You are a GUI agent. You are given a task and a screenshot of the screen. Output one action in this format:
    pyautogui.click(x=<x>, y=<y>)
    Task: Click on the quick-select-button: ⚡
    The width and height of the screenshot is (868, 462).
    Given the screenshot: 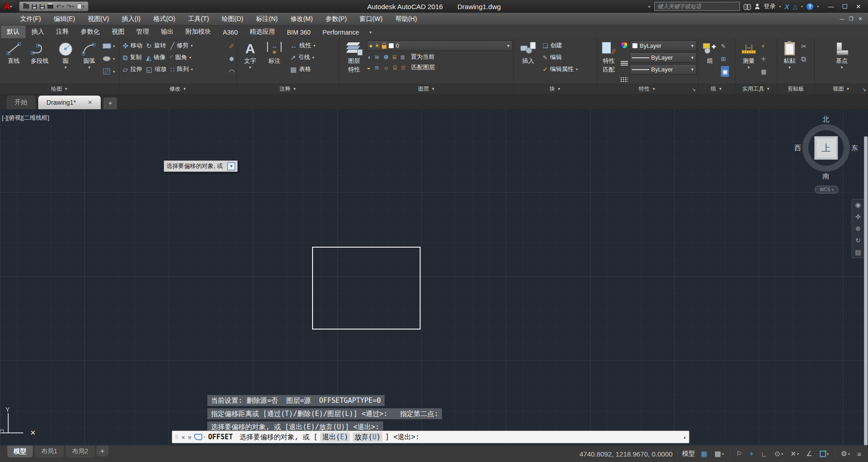 What is the action you would take?
    pyautogui.click(x=764, y=46)
    